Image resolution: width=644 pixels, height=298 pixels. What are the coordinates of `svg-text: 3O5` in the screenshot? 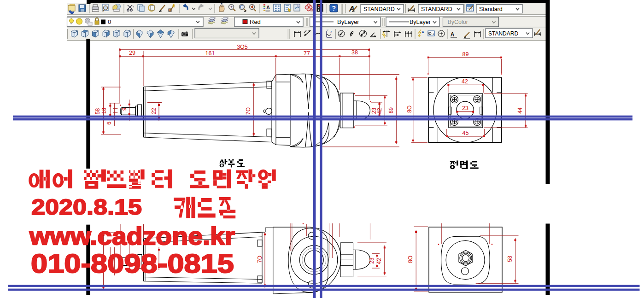 It's located at (242, 47).